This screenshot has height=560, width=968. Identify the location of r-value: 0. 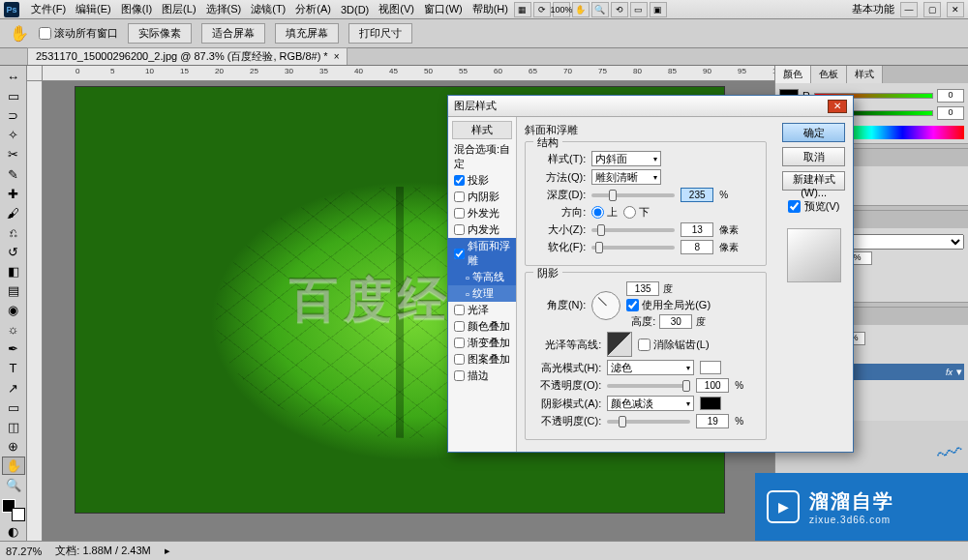
(951, 96).